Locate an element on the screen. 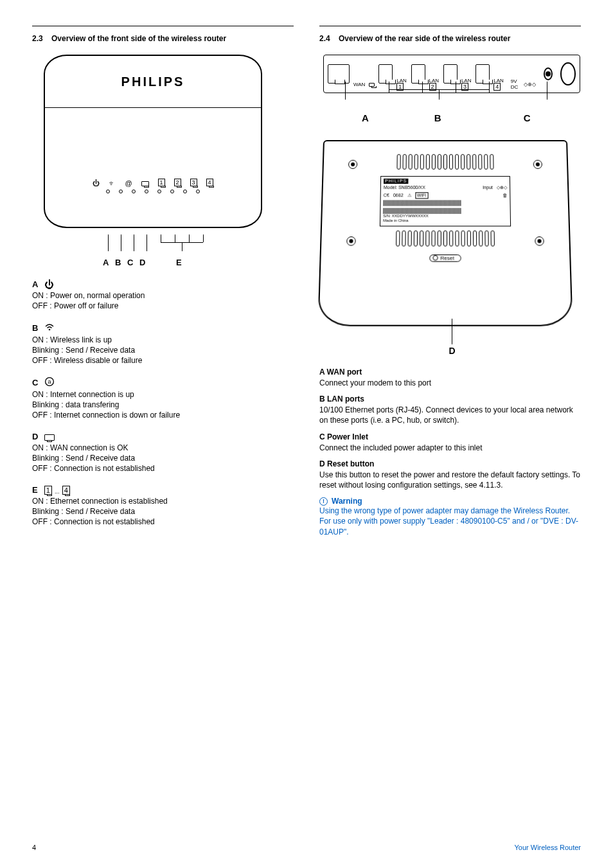  text: OFF : Power off or failure is located at coordinates (163, 306).